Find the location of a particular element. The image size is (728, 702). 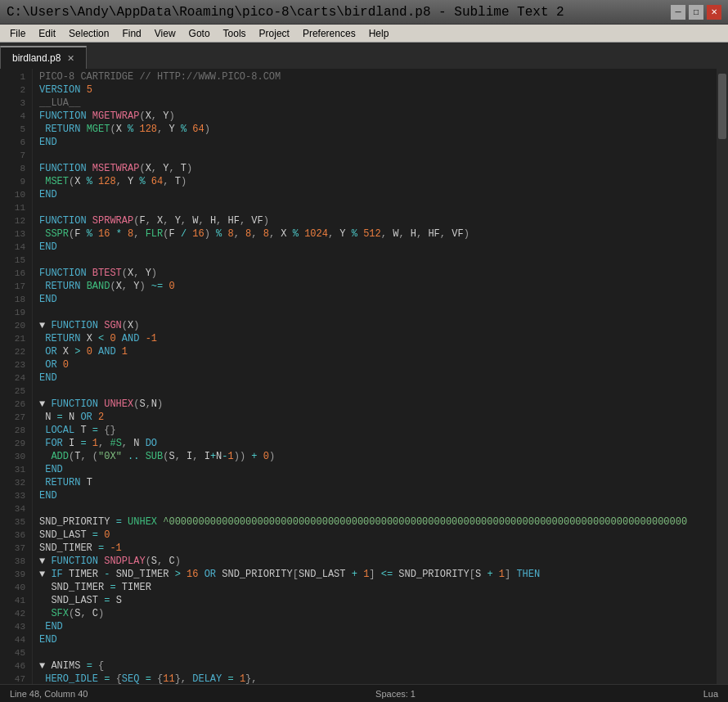

window-controls: ─ □ ✕ is located at coordinates (696, 12).